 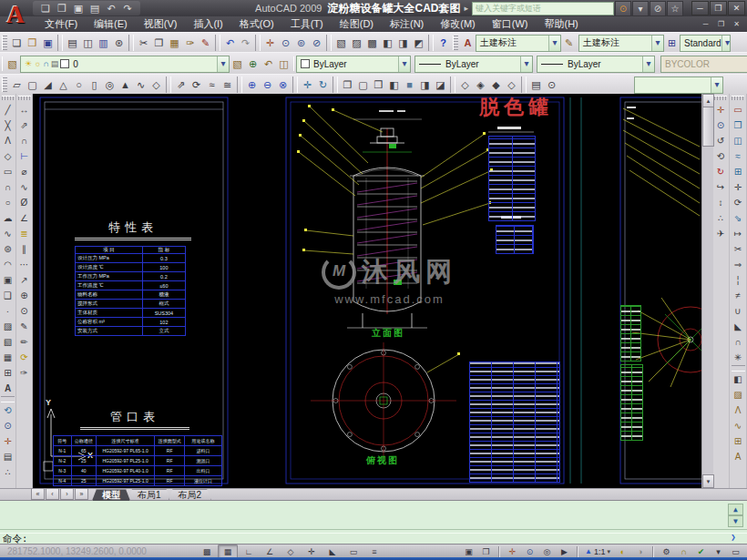 I want to click on menu-item: 视图(V), so click(x=160, y=24).